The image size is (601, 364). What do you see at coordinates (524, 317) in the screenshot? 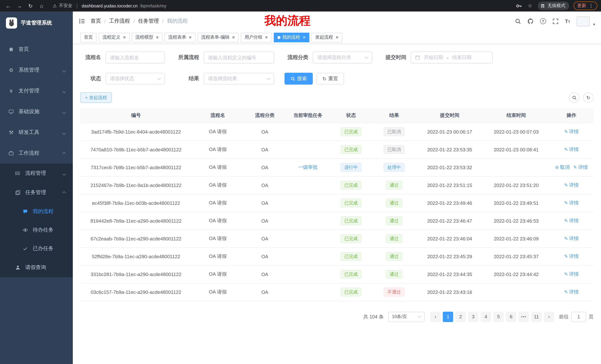
I see `pager-more: •••` at bounding box center [524, 317].